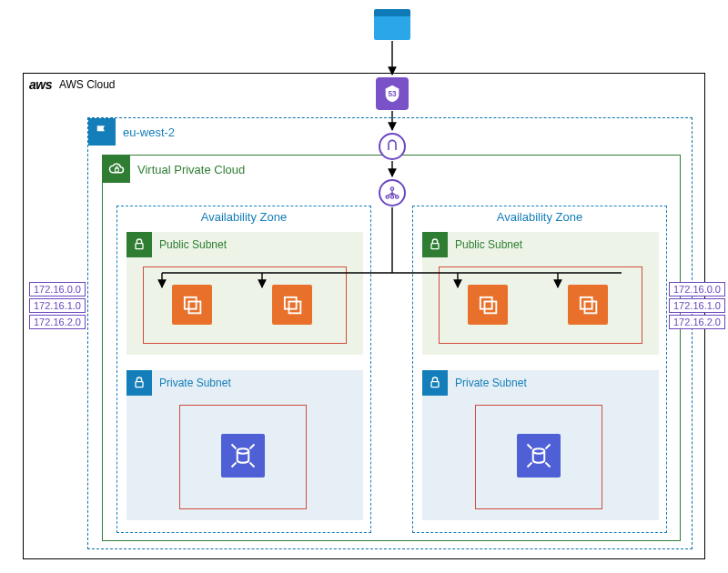 Image resolution: width=728 pixels, height=573 pixels. Describe the element at coordinates (195, 383) in the screenshot. I see `private-subnet-1-label: Private Subnet` at that location.